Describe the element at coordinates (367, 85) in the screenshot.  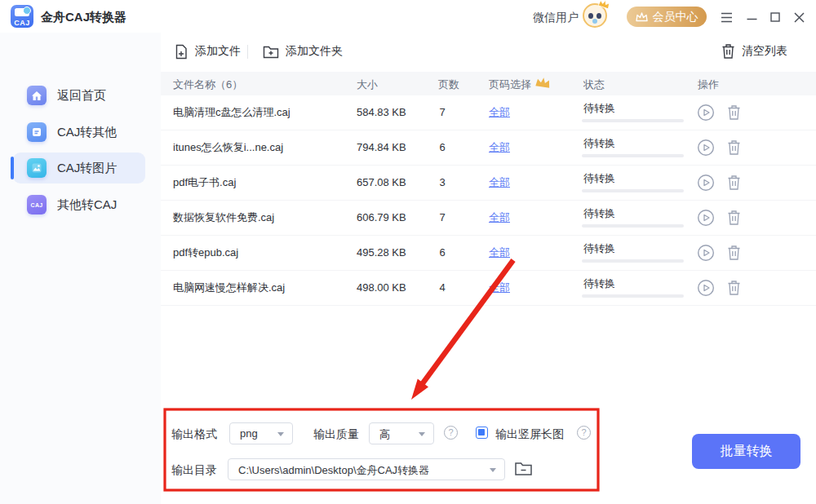
I see `header-size: 大小` at that location.